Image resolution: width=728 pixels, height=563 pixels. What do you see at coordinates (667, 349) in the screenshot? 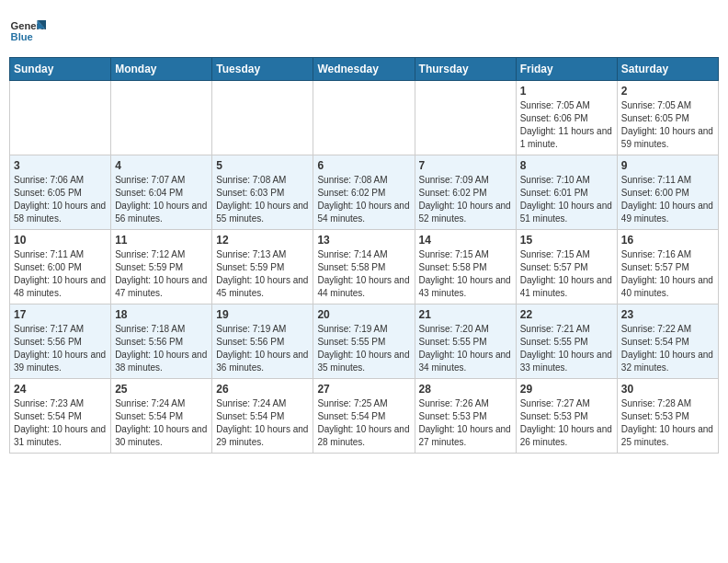
I see `day-info: Sunrise: 7:22 AM Sunset: 5:54 PM Dayligh…` at bounding box center [667, 349].